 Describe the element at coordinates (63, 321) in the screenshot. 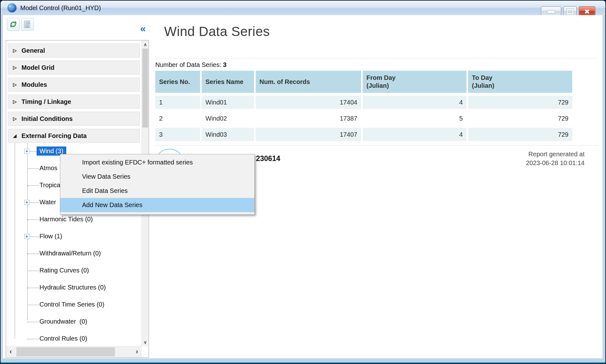

I see `tree-item-label: Groundwater (0)` at that location.